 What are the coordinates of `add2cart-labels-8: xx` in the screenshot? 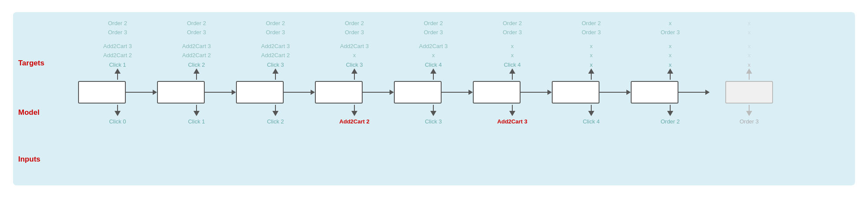 It's located at (750, 51).